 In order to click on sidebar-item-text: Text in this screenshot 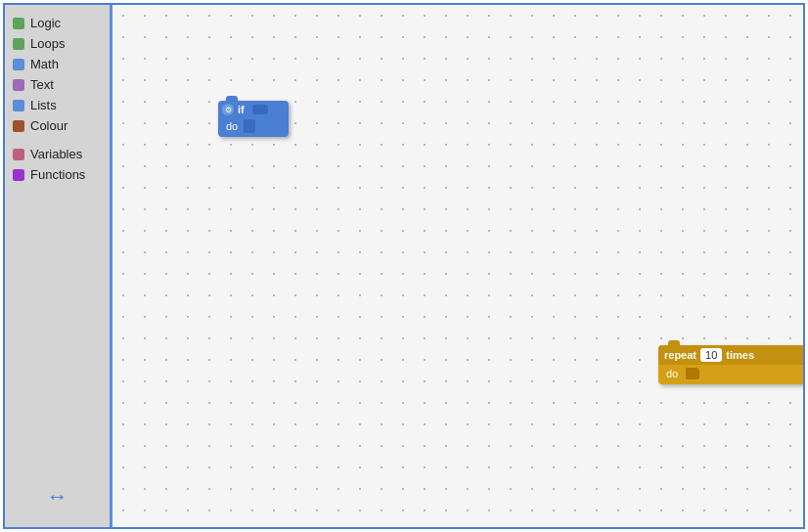, I will do `click(57, 84)`.